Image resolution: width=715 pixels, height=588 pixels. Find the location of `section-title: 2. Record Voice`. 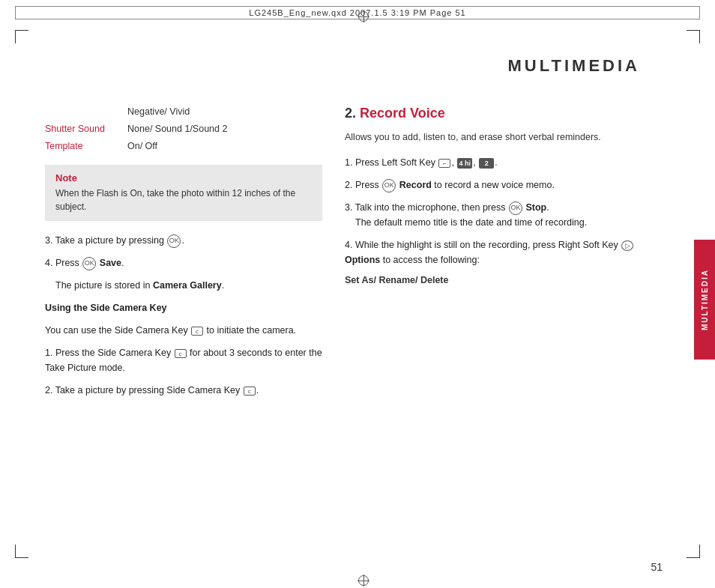

section-title: 2. Record Voice is located at coordinates (507, 114).